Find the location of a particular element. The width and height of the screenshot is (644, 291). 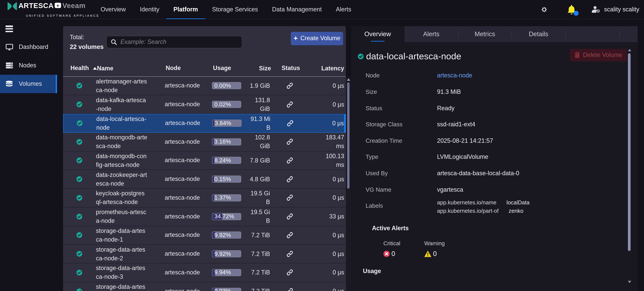

usage-badge: 3.84% is located at coordinates (227, 123).